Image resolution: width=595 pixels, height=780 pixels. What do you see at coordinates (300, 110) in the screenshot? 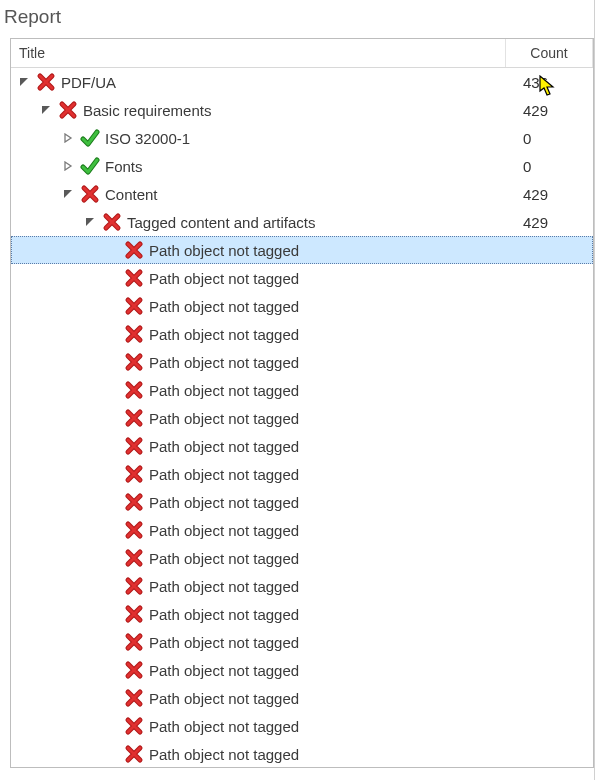
I see `row-label: Basic requirements` at bounding box center [300, 110].